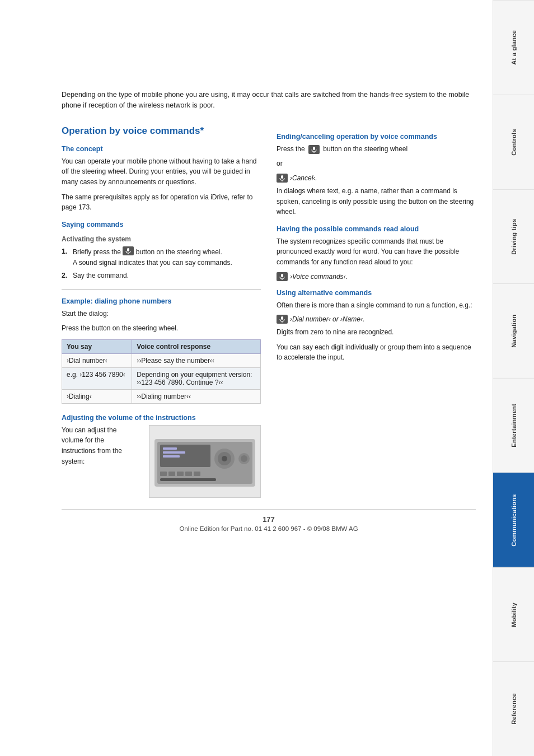 This screenshot has height=756, width=534. Describe the element at coordinates (319, 277) in the screenshot. I see `voice-commands-text: ›Voice commands‹.` at that location.